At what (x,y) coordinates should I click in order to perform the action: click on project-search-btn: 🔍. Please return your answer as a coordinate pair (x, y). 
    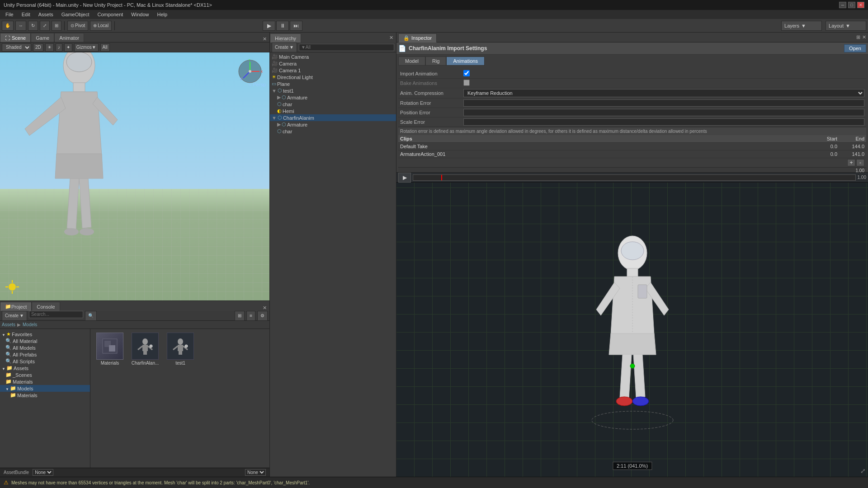
    Looking at the image, I should click on (91, 316).